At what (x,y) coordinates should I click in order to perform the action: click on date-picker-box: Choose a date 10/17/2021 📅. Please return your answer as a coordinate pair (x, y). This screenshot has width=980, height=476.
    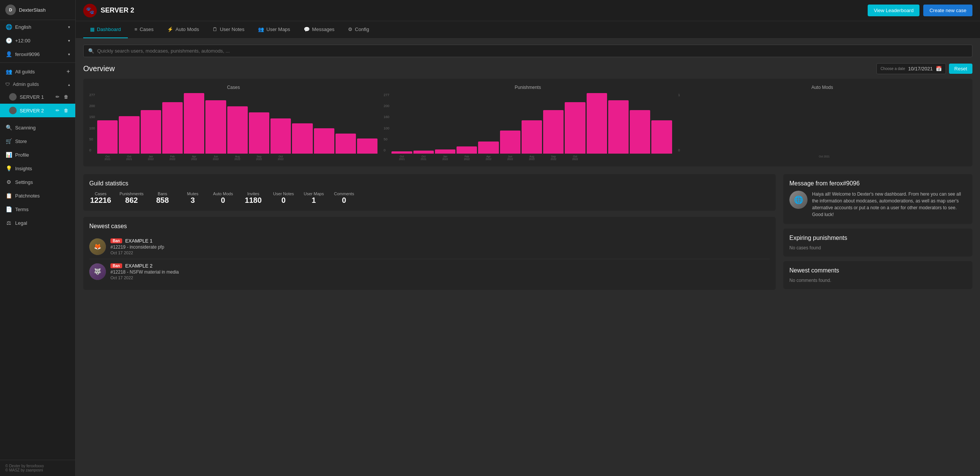
    Looking at the image, I should click on (912, 68).